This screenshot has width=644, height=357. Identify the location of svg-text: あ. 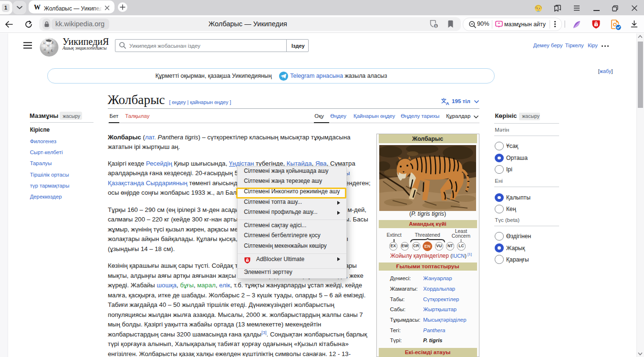
(53, 42).